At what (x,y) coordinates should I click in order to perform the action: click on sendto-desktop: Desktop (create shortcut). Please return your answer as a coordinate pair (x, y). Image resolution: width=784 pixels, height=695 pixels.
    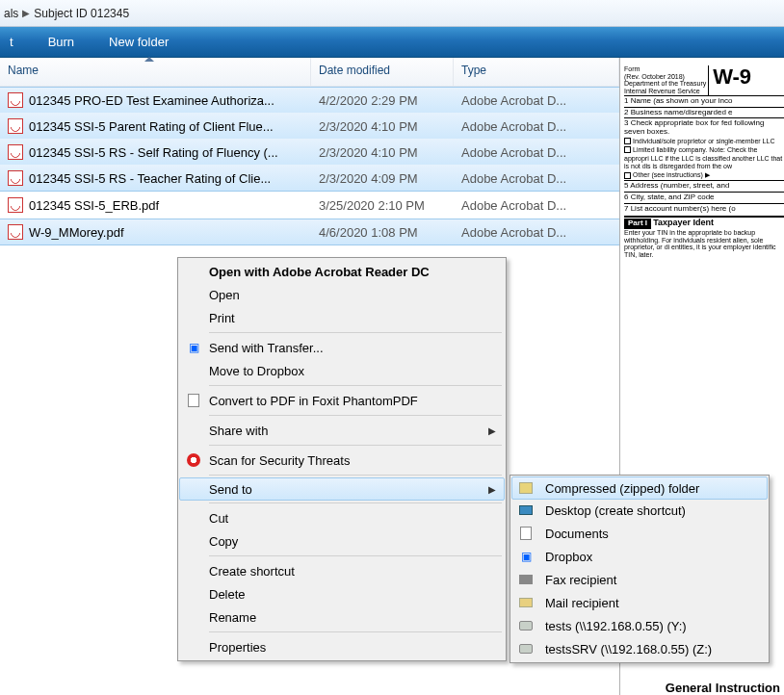
    Looking at the image, I should click on (640, 510).